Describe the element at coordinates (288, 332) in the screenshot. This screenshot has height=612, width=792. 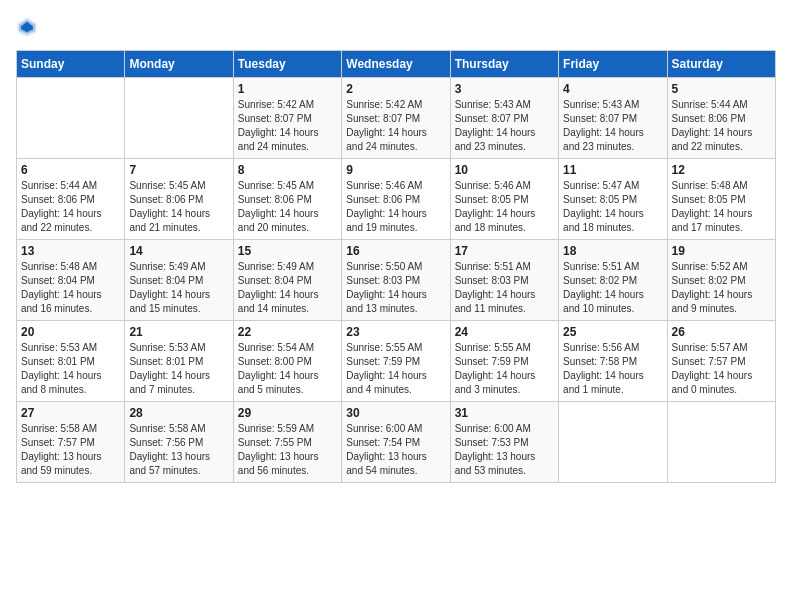
I see `day-number: 22` at that location.